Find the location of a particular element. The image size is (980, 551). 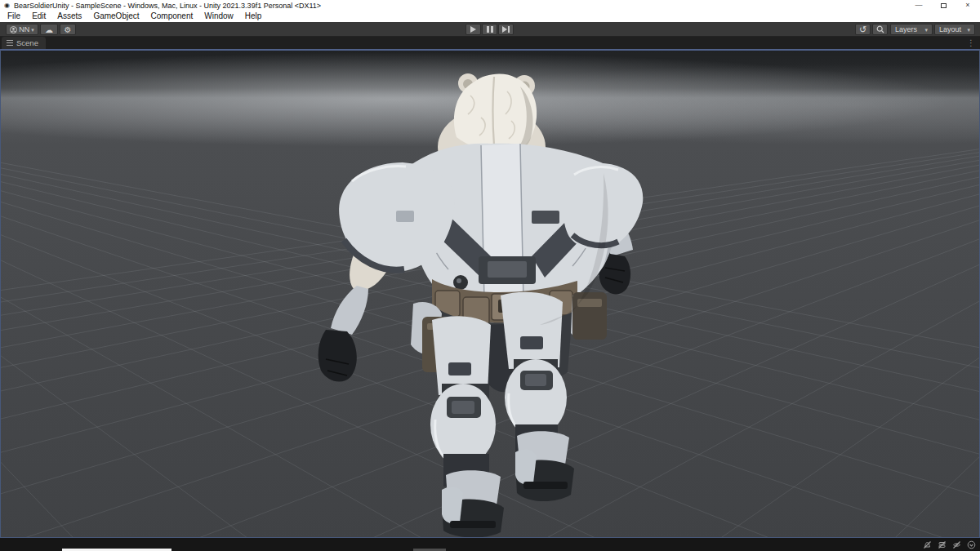

menu-edit: Edit is located at coordinates (39, 16).